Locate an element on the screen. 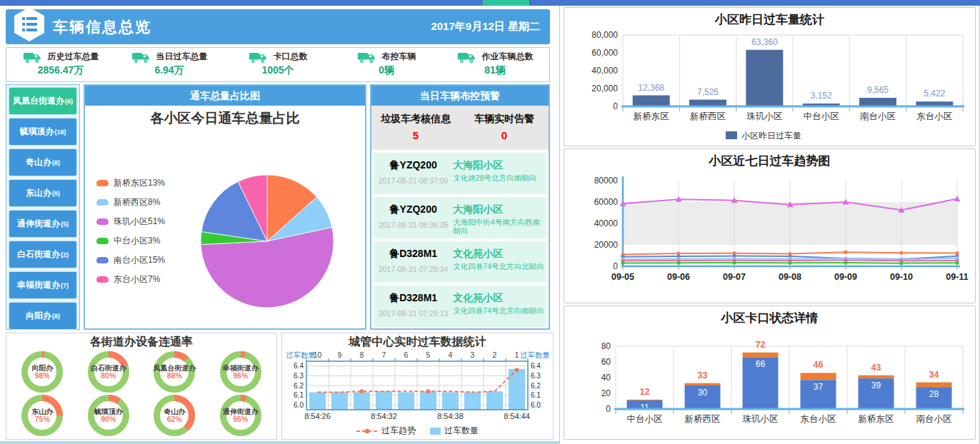  chart-text: 7 is located at coordinates (384, 355).